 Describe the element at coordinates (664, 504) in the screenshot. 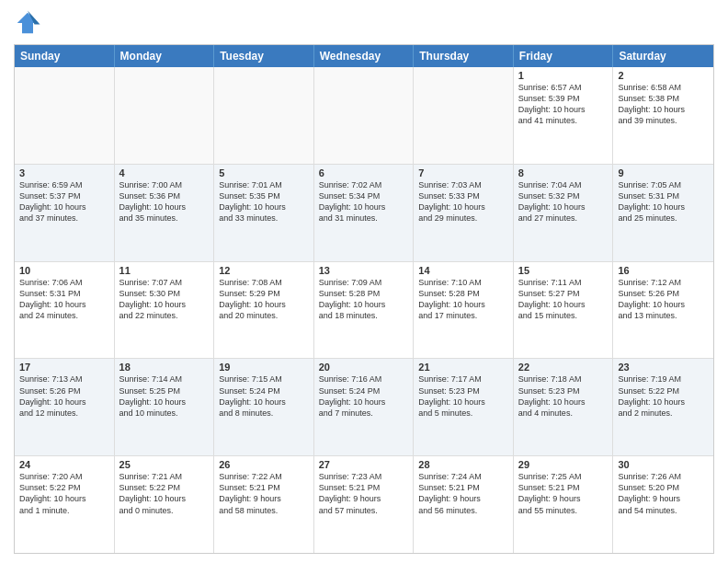

I see `day-cell-30: 30Sunrise: 7:26 AM Sunset: 5:20 PM Dayli…` at that location.